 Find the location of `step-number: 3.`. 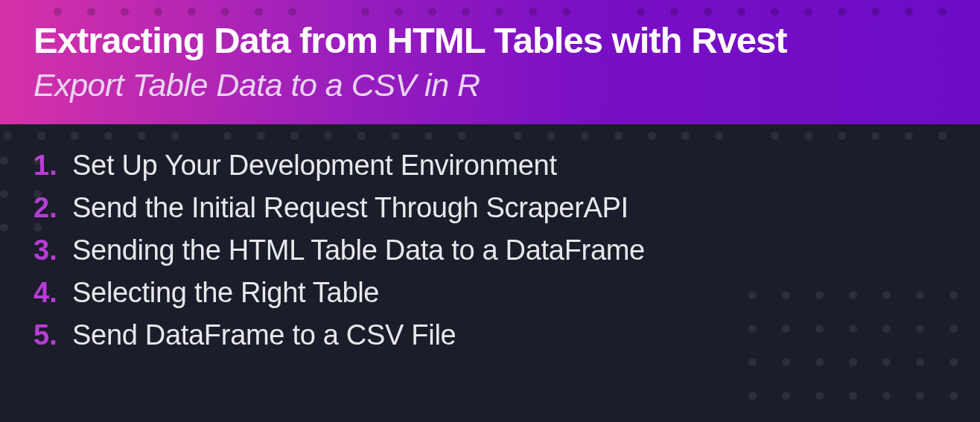

step-number: 3. is located at coordinates (48, 250).